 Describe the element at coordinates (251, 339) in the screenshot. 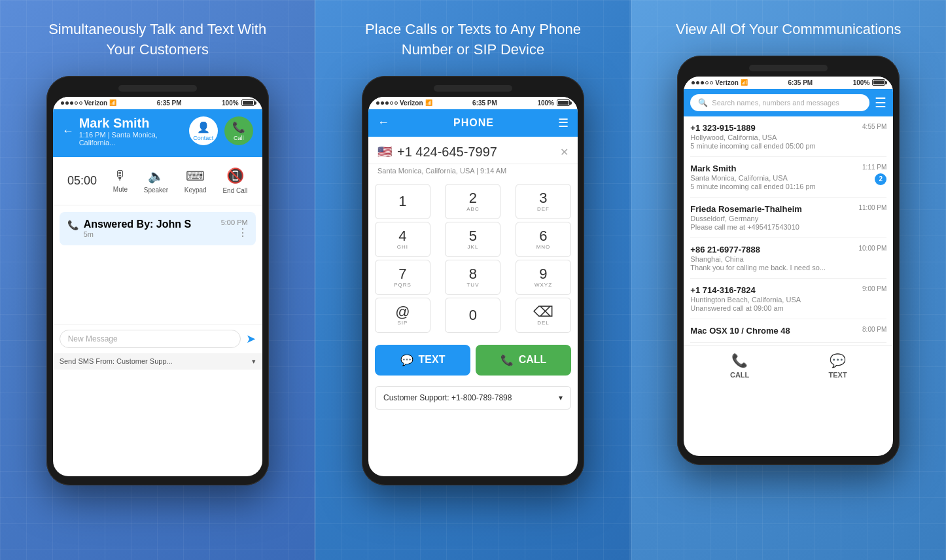

I see `send-button: ➤` at that location.